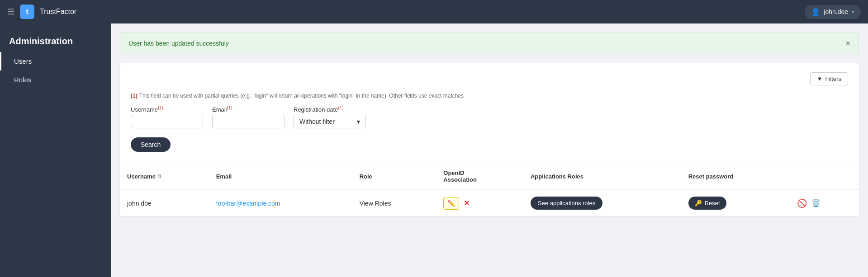 This screenshot has height=277, width=868. I want to click on hint-text: This field can be used with partial quer…, so click(301, 96).